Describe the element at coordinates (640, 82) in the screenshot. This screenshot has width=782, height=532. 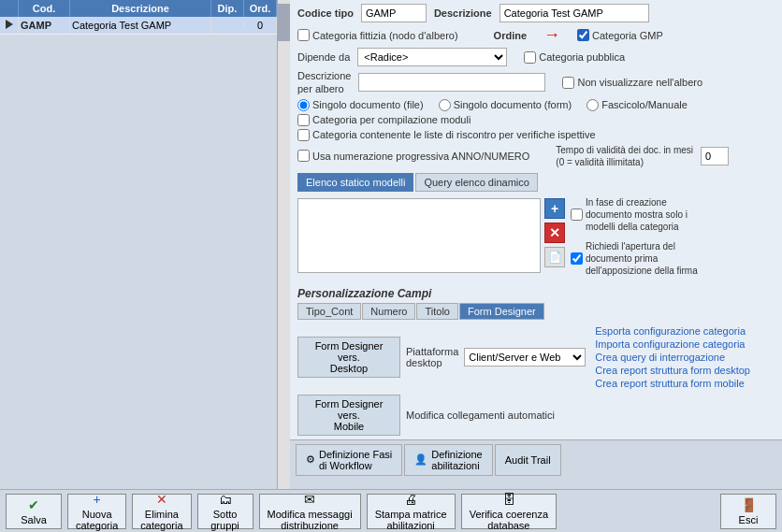
I see `non-visualizzare-label: Non visualizzare nell'albero` at that location.